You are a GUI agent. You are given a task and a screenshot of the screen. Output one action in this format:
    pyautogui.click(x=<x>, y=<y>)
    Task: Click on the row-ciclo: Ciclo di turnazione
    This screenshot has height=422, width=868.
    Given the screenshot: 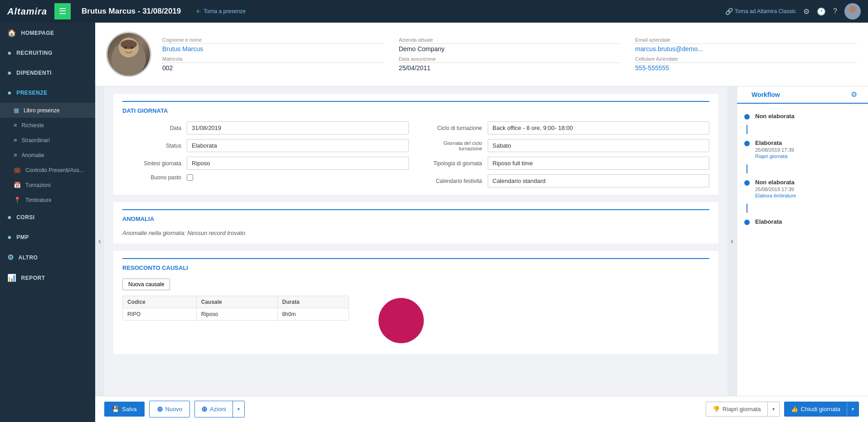 What is the action you would take?
    pyautogui.click(x=567, y=128)
    